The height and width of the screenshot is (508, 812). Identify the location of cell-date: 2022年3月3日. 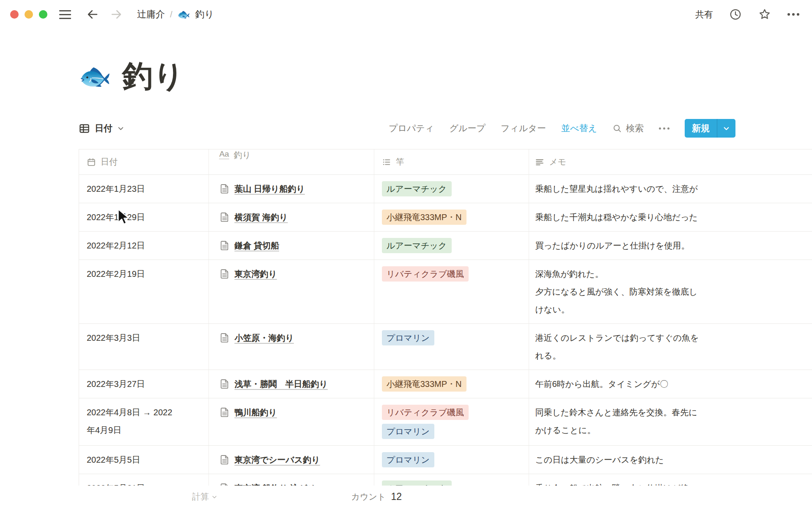
(144, 347).